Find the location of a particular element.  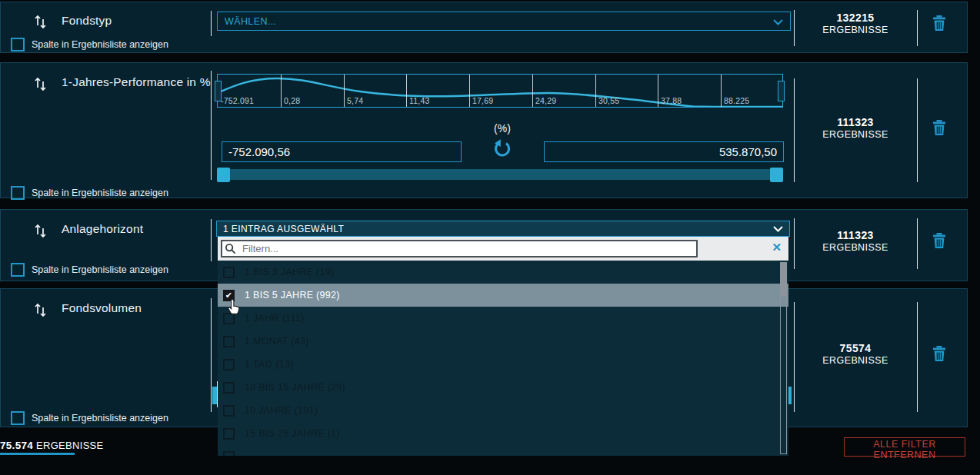

search-icon is located at coordinates (231, 251).